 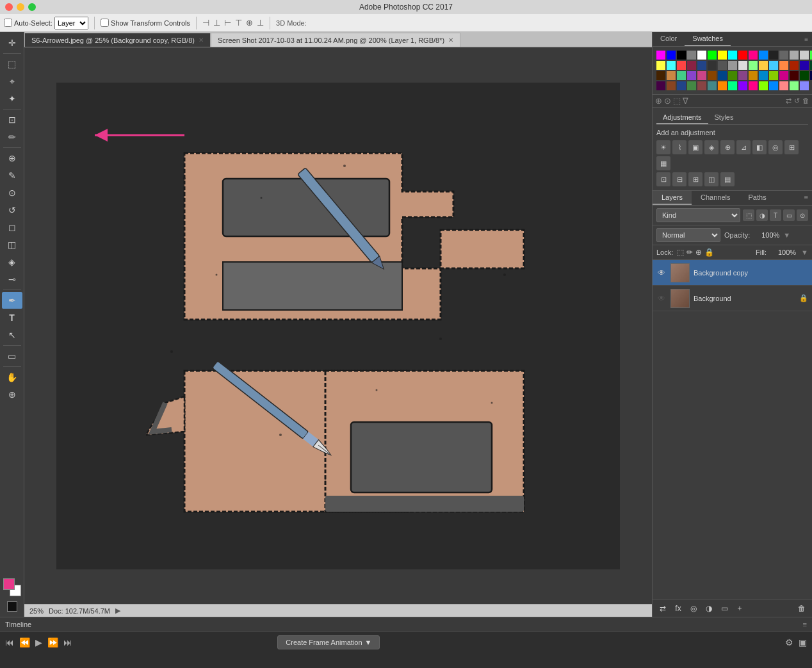 What do you see at coordinates (803, 642) in the screenshot?
I see `timeline-render-icon: ▣` at bounding box center [803, 642].